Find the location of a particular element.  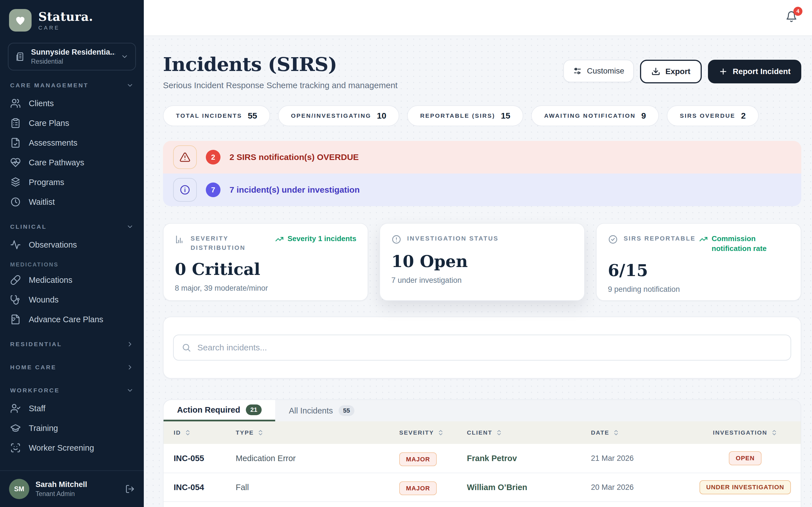

investigation-alert-banner: 7 7 incident(s) under investigation is located at coordinates (482, 190).